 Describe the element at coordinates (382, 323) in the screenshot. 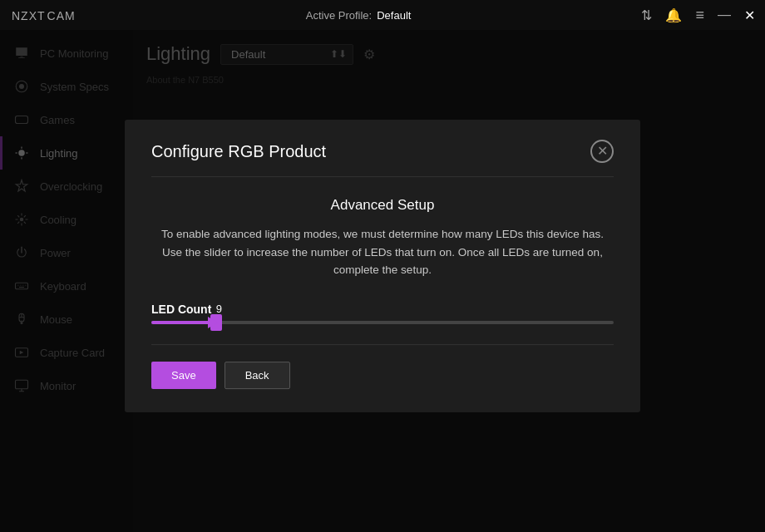

I see `led-slider-row: 9` at that location.